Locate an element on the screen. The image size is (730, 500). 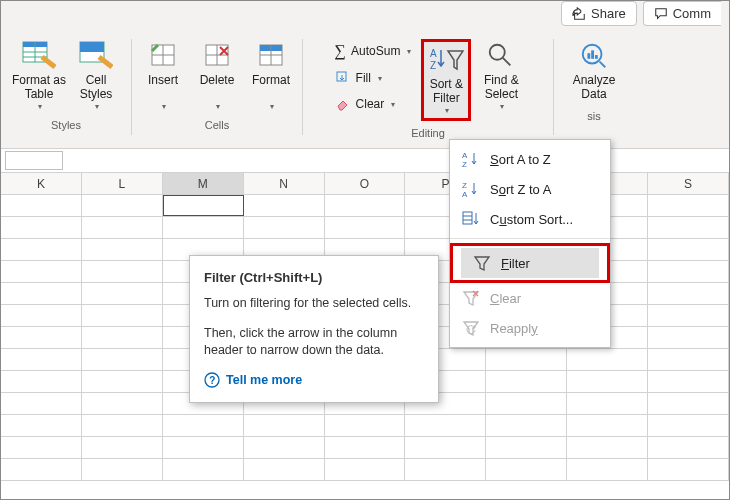
column-header-N: N is located at coordinates (284, 184).